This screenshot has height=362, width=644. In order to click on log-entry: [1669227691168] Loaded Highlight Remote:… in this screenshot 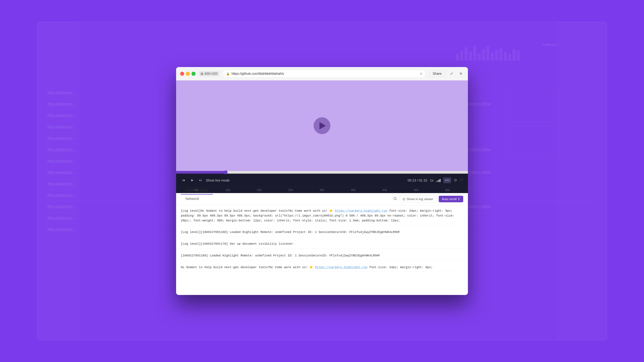, I will do `click(322, 257)`.